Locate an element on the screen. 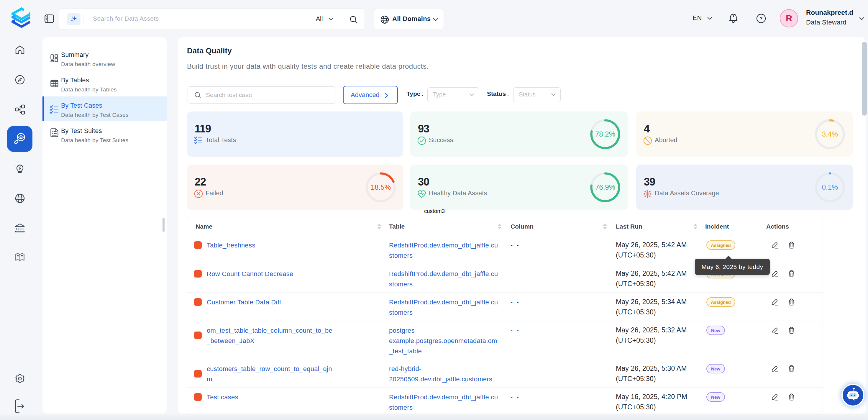 The height and width of the screenshot is (420, 868). svg-text: 76.9% is located at coordinates (605, 187).